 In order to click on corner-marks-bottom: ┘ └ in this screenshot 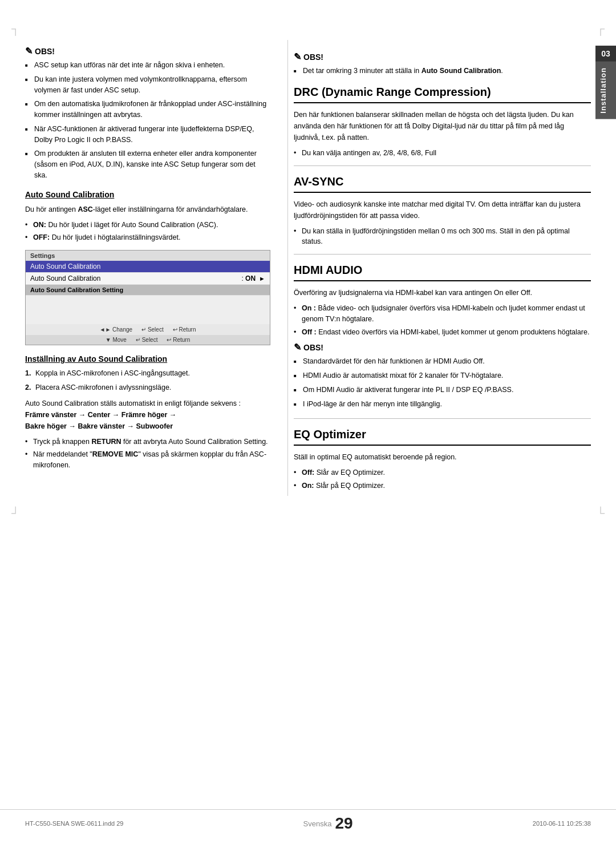, I will do `click(308, 513)`.